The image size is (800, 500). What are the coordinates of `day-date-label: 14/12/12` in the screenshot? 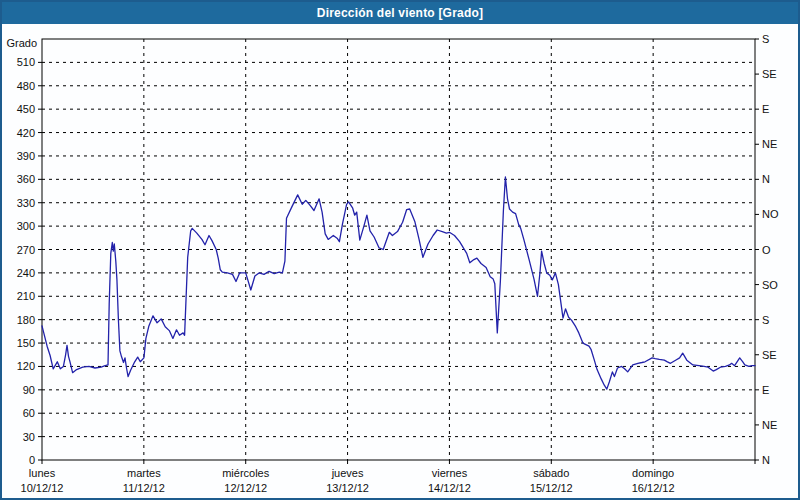 It's located at (450, 488).